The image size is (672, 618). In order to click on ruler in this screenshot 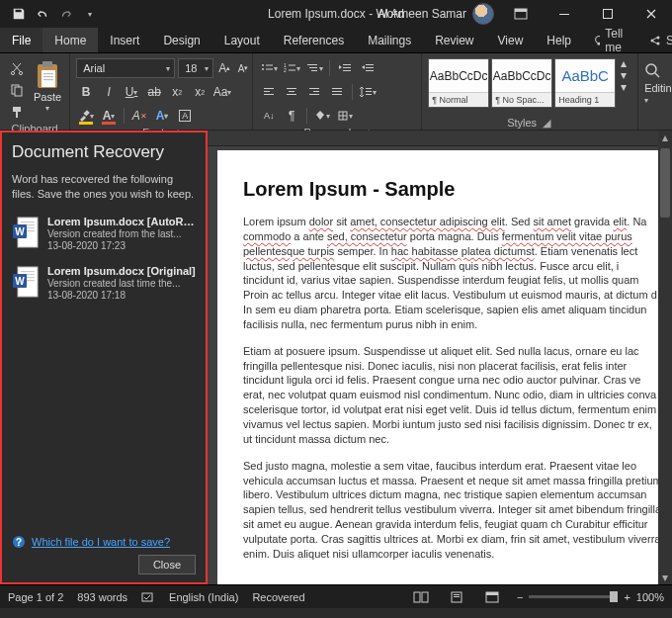, I will do `click(440, 138)`.